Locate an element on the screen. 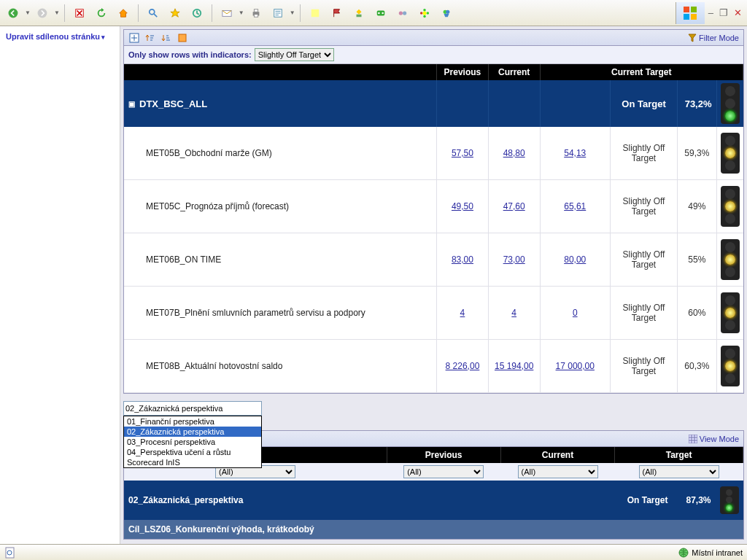  stop-button is located at coordinates (80, 13).